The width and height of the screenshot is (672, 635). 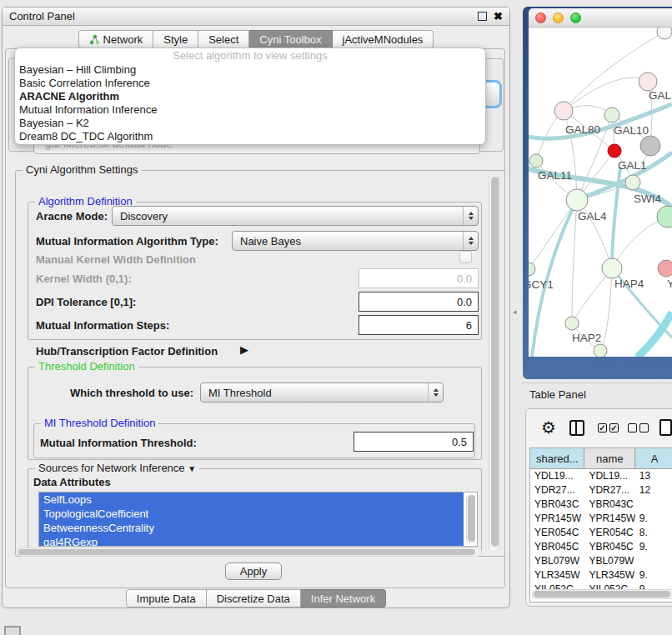 What do you see at coordinates (256, 17) in the screenshot?
I see `control-panel-titlebar: Control Panel ✖` at bounding box center [256, 17].